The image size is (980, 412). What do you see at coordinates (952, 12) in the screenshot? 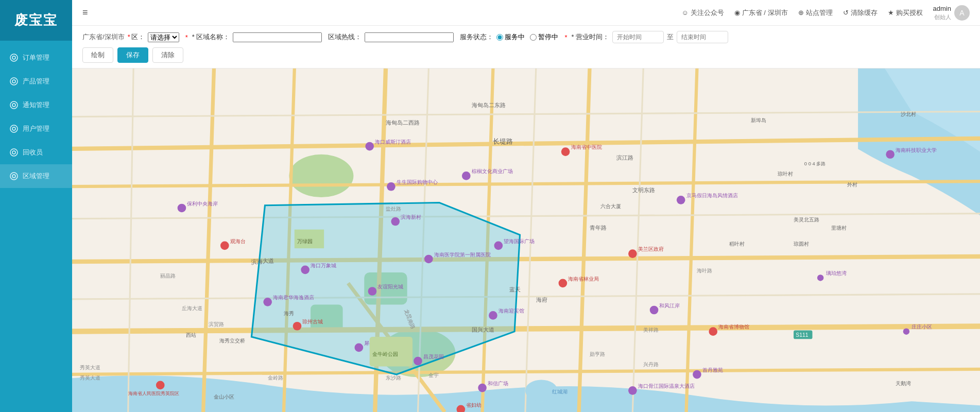
I see `user-menu: admin 创始人 A` at bounding box center [952, 12].